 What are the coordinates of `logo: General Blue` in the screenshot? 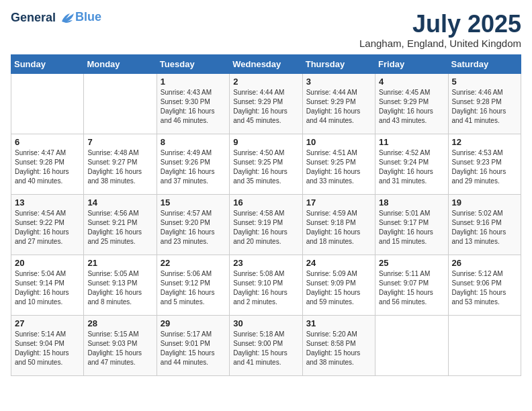 It's located at (56, 17).